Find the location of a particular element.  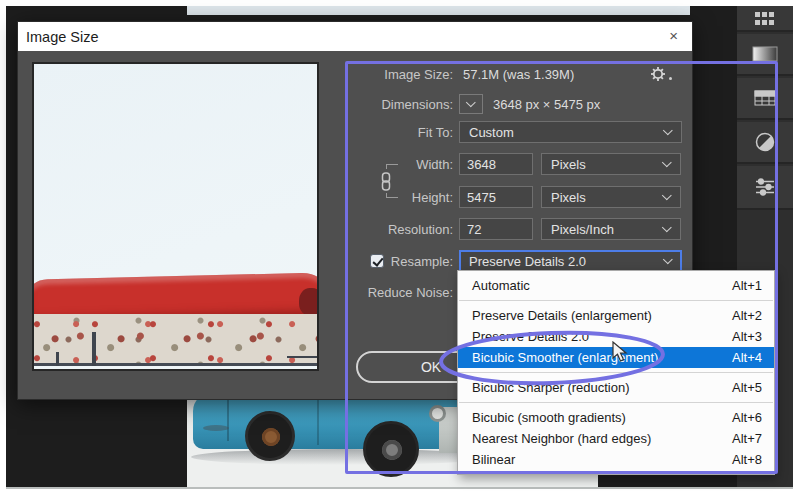

preview-base-line is located at coordinates (176, 364).